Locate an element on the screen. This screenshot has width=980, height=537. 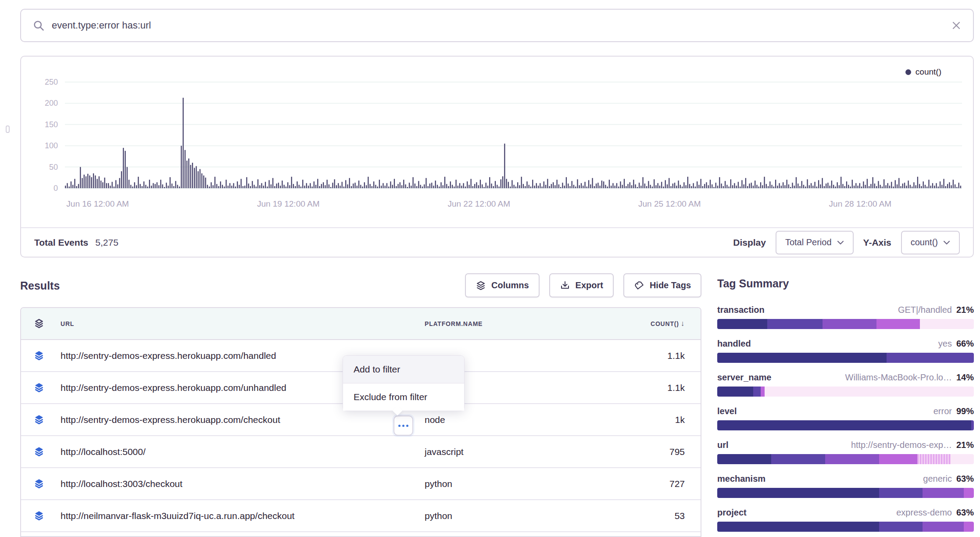
y-axis-tick: 150 is located at coordinates (51, 125).